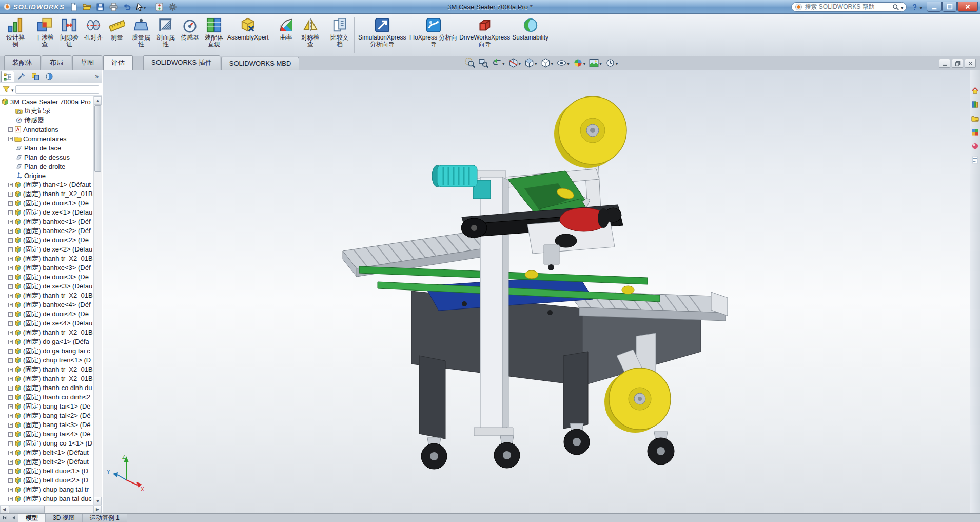  What do you see at coordinates (47, 194) in the screenshot?
I see `tree-item-9: (固定) thanh tr_X2_01B(` at bounding box center [47, 194].